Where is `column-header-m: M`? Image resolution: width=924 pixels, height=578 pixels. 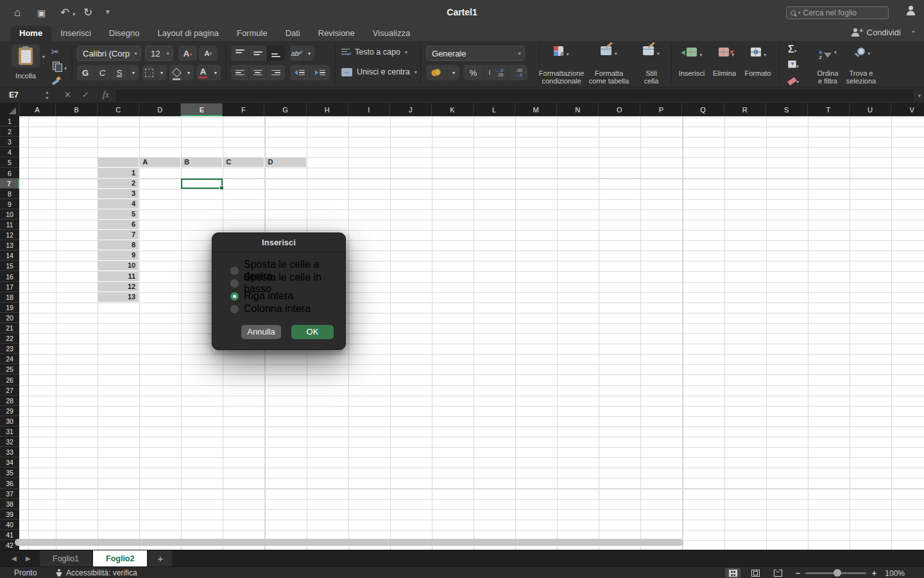
column-header-m: M is located at coordinates (536, 110).